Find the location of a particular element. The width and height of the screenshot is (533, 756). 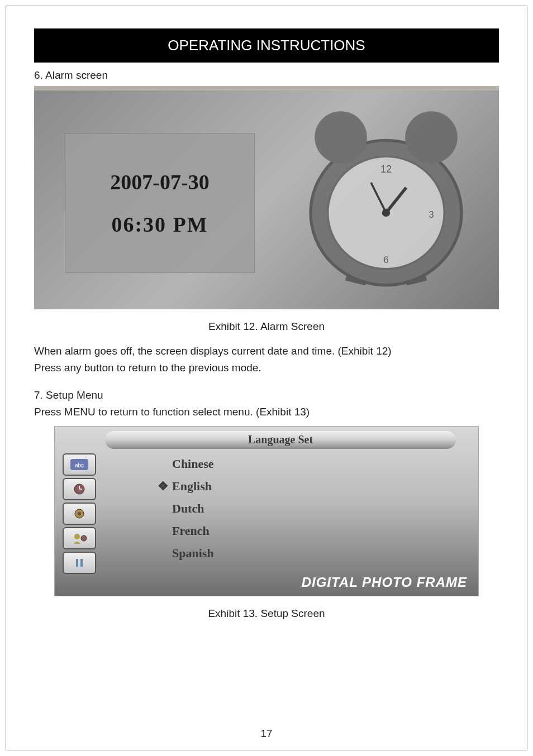

language-item-dutch: Dutch is located at coordinates (184, 509).